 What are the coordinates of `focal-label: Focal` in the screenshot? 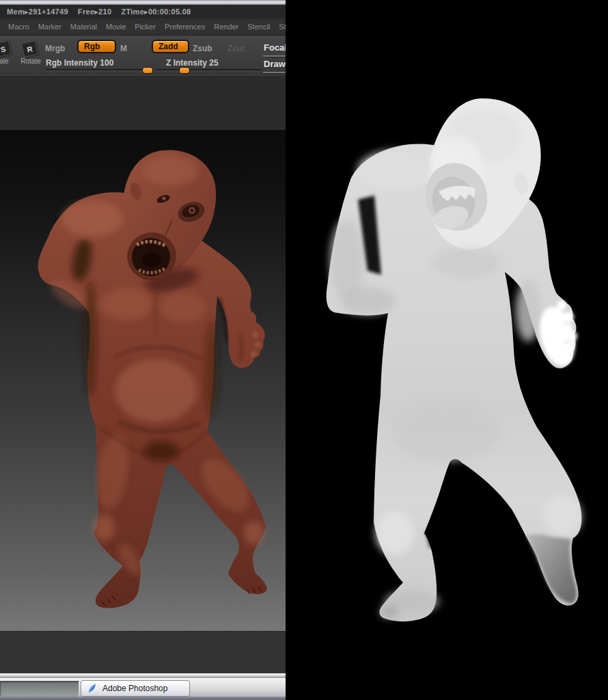 It's located at (275, 48).